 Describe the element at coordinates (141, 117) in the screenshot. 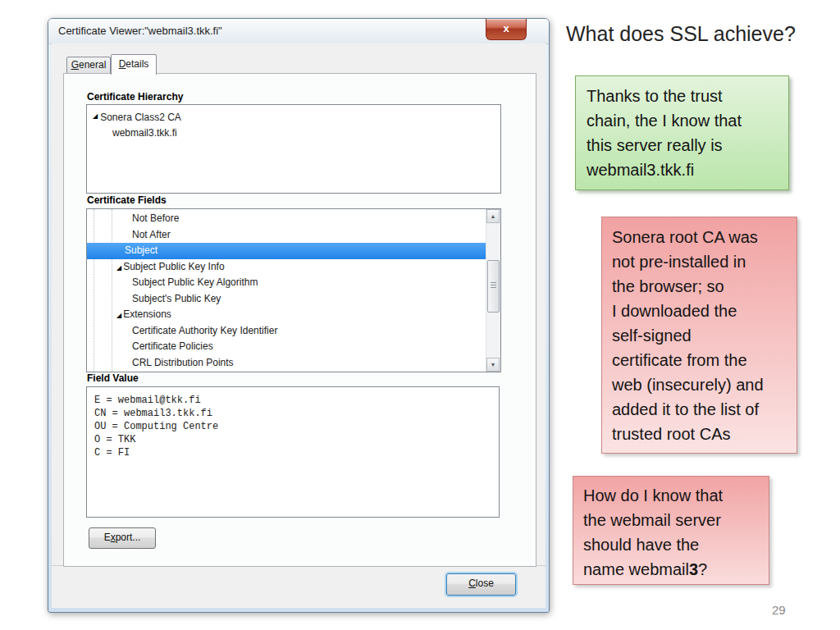

I see `hierarchy-root-label: Sonera Class2 CA` at that location.